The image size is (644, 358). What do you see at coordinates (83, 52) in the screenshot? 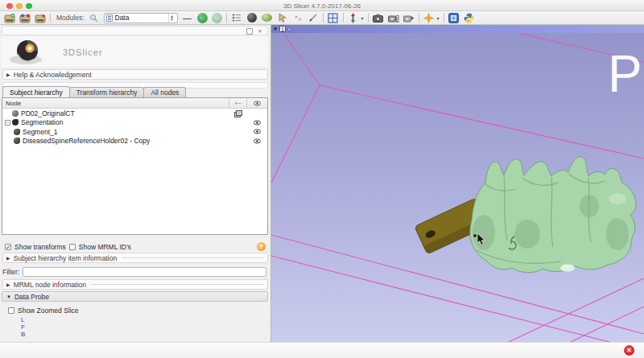
I see `brand-text: 3DSlicer` at bounding box center [83, 52].